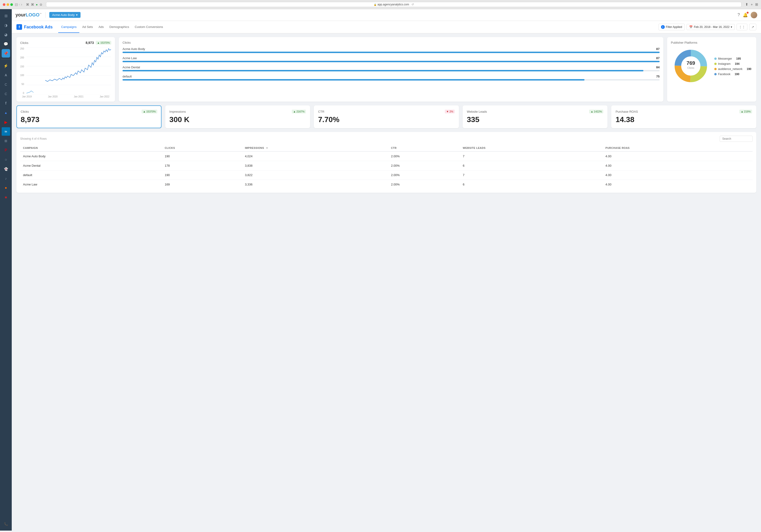 The image size is (761, 532). Describe the element at coordinates (12, 5) in the screenshot. I see `fullscreen-window-btn` at that location.